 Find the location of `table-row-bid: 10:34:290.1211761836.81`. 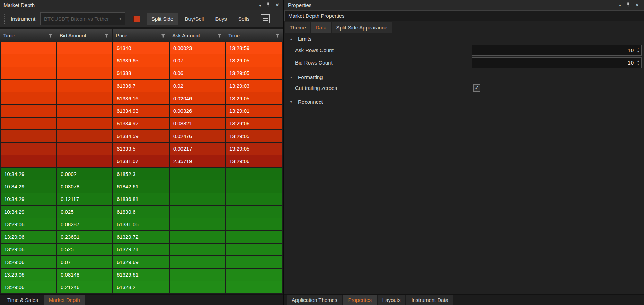

table-row-bid: 10:34:290.1211761836.81 is located at coordinates (142, 200).